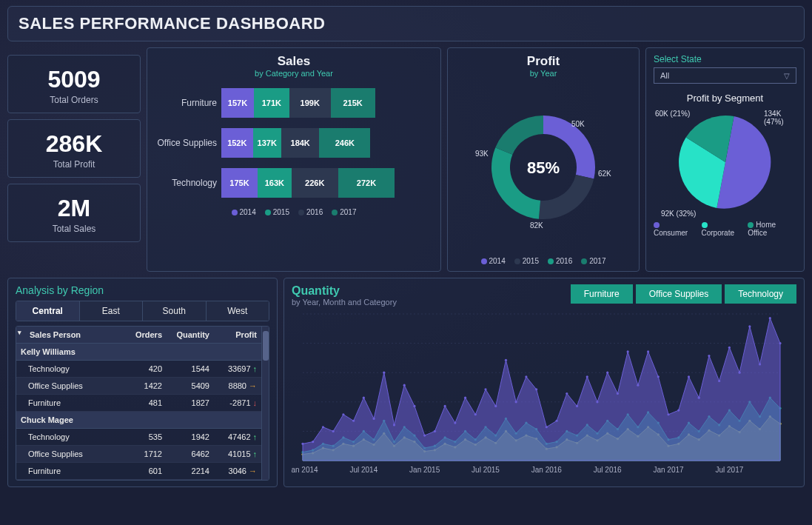 This screenshot has width=812, height=525. Describe the element at coordinates (680, 294) in the screenshot. I see `cat-tab-office: Office Supplies` at that location.